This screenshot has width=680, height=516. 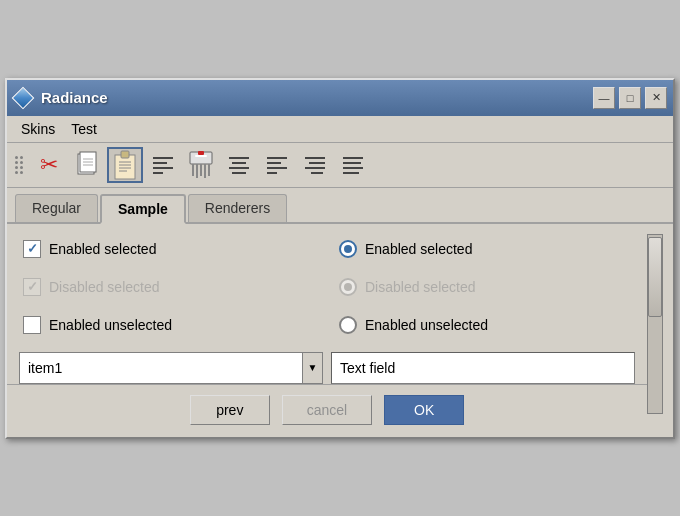 What do you see at coordinates (655, 324) in the screenshot?
I see `scrollbar` at bounding box center [655, 324].